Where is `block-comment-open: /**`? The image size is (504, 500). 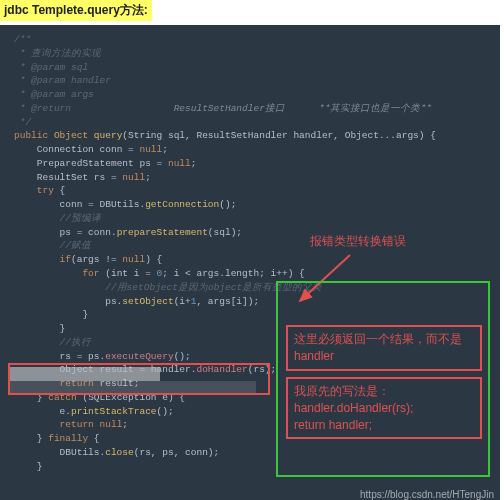 block-comment-open: /** is located at coordinates (22, 40).